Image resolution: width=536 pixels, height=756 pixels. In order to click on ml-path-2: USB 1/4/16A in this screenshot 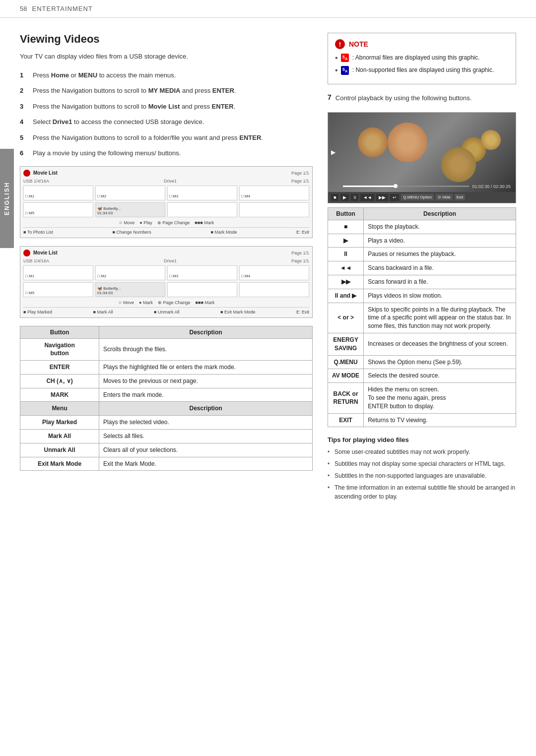, I will do `click(36, 261)`.